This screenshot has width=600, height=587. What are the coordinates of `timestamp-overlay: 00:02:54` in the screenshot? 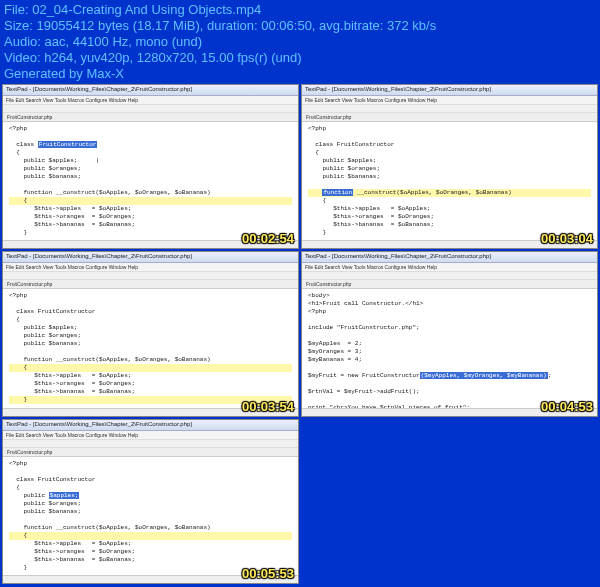 It's located at (268, 238).